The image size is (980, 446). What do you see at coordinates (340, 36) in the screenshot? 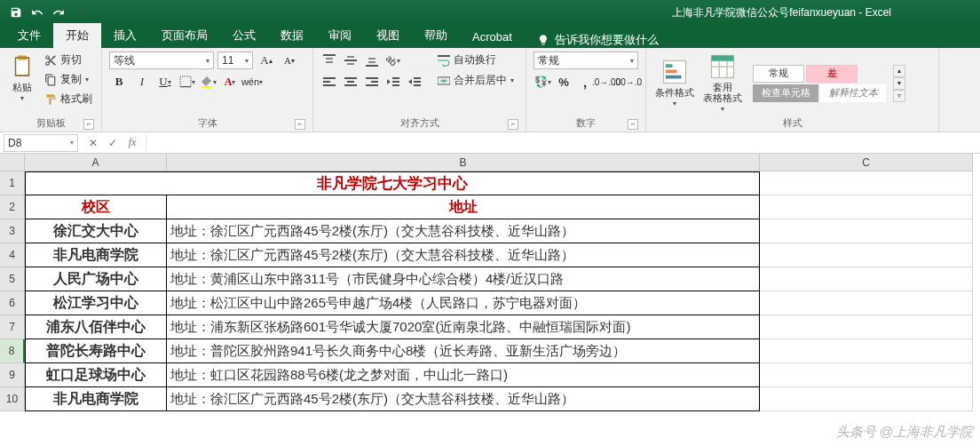
I see `tab-review: 审阅` at bounding box center [340, 36].